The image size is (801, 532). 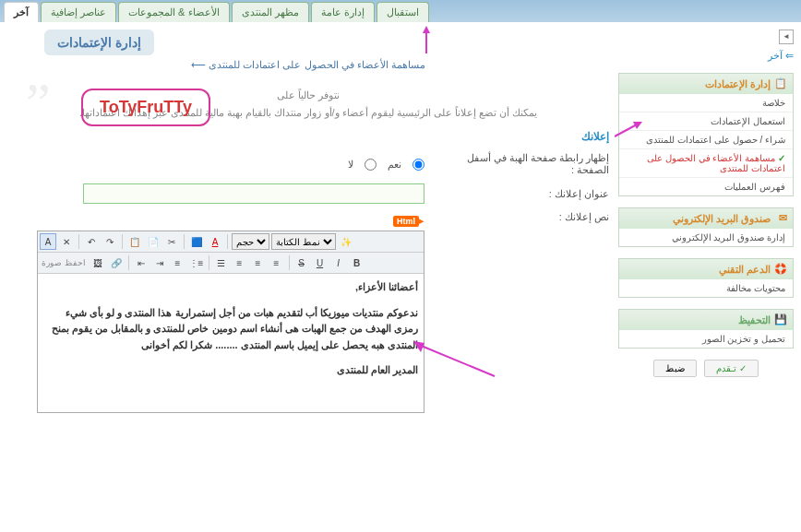 What do you see at coordinates (706, 339) in the screenshot?
I see `sidebar-item-images: تحميل و تخزين الصور` at bounding box center [706, 339].